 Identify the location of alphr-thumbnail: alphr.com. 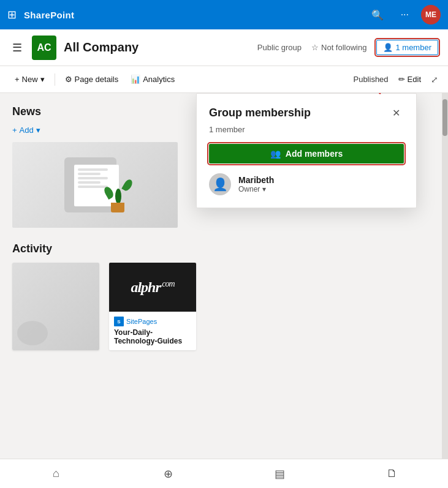
(153, 287).